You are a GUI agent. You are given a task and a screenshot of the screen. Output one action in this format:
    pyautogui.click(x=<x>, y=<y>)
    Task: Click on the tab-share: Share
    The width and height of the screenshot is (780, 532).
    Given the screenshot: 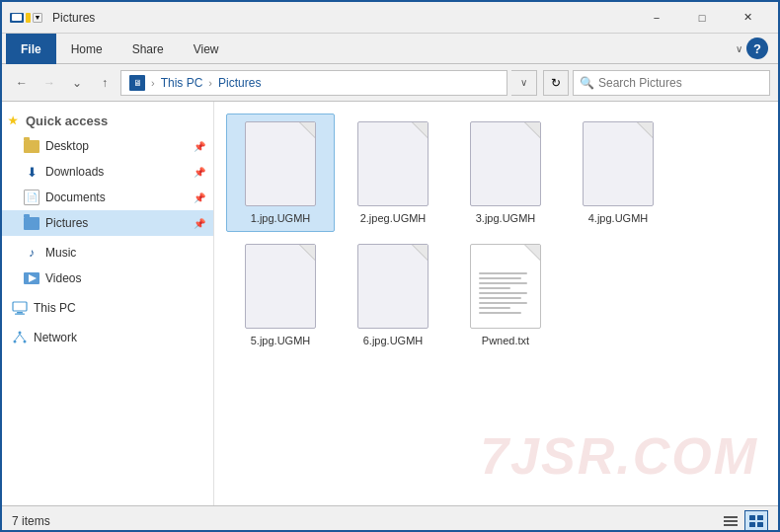 What is the action you would take?
    pyautogui.click(x=148, y=49)
    